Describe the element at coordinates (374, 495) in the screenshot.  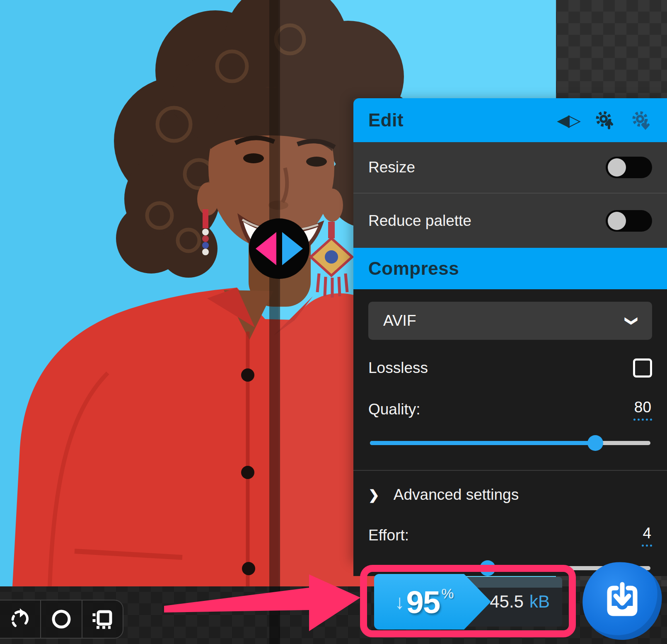
I see `chevron-right-icon: ❯` at that location.